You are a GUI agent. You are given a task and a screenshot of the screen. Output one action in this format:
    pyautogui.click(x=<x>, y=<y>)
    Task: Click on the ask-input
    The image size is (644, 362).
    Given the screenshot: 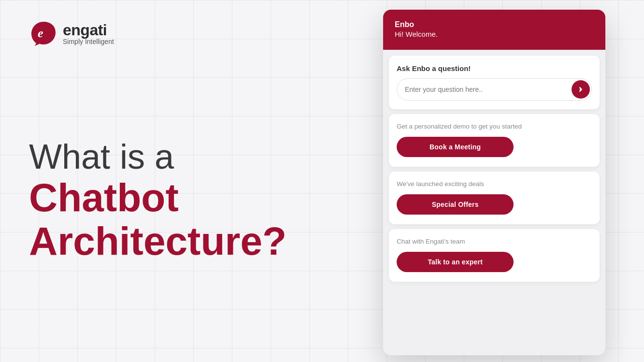 What is the action you would take?
    pyautogui.click(x=484, y=89)
    